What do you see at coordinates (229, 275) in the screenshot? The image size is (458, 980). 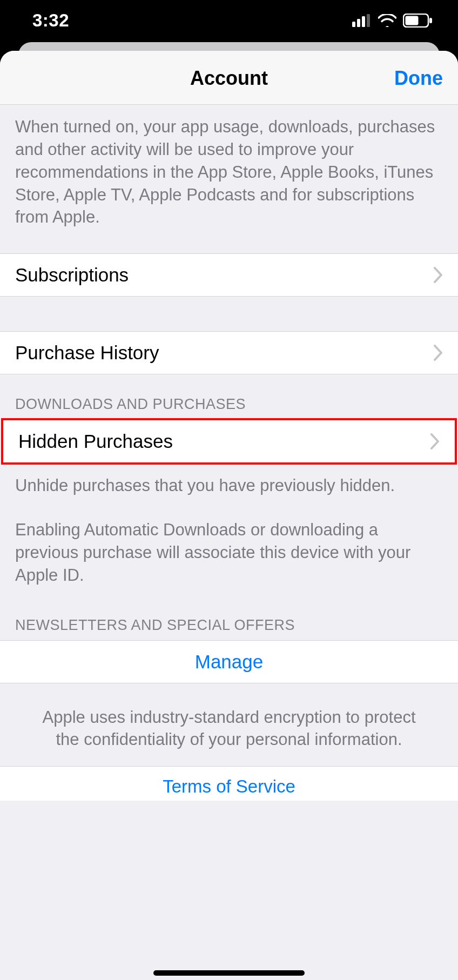 I see `subscriptions-row: Subscriptions` at bounding box center [229, 275].